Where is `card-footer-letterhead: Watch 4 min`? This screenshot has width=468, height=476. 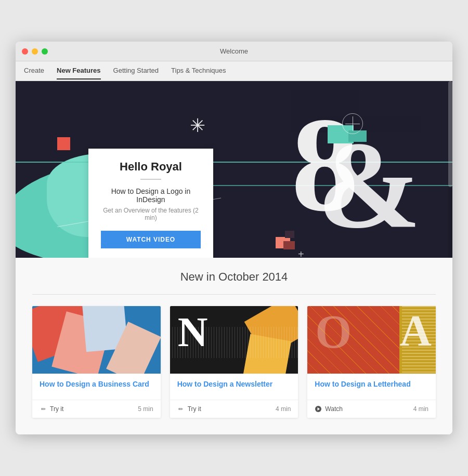 card-footer-letterhead: Watch 4 min is located at coordinates (371, 408).